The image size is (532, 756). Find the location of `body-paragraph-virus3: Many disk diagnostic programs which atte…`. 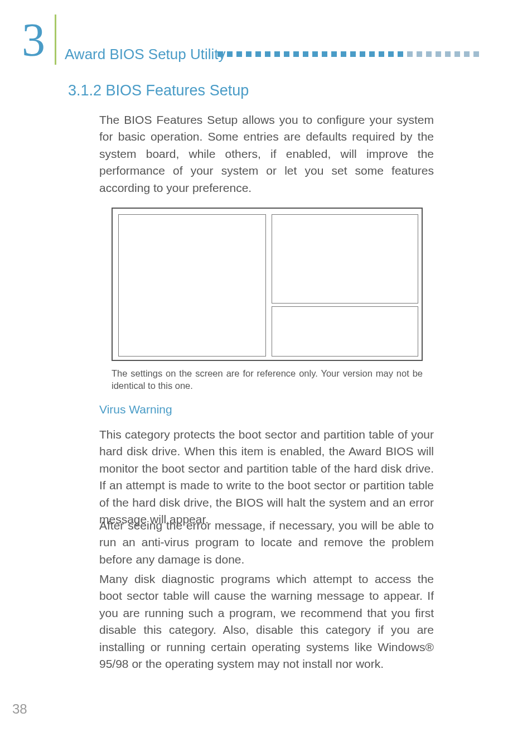

body-paragraph-virus3: Many disk diagnostic programs which atte… is located at coordinates (267, 622).